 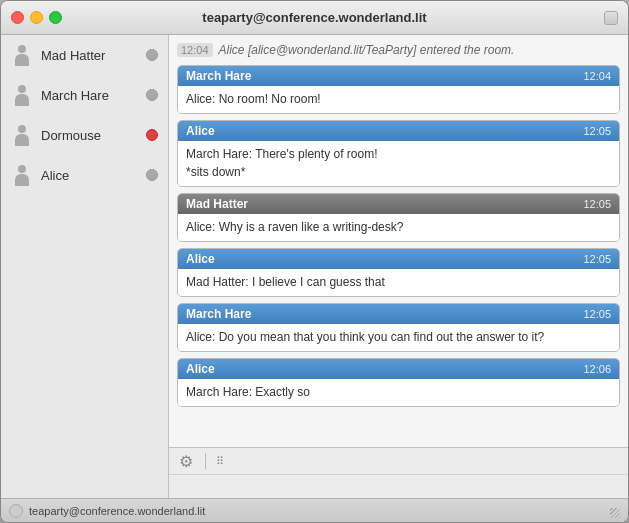 I want to click on message-bubble: March Hare12:05Alice: Do you mean that y…, so click(x=398, y=328).